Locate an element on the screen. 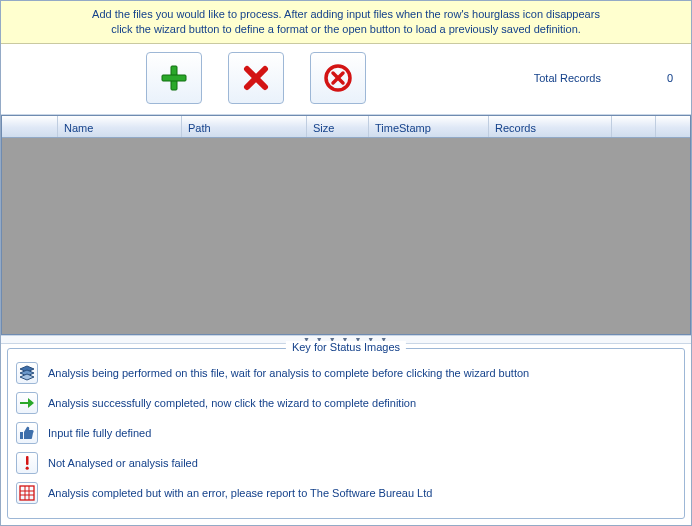 The image size is (692, 526). x-icon is located at coordinates (256, 78).